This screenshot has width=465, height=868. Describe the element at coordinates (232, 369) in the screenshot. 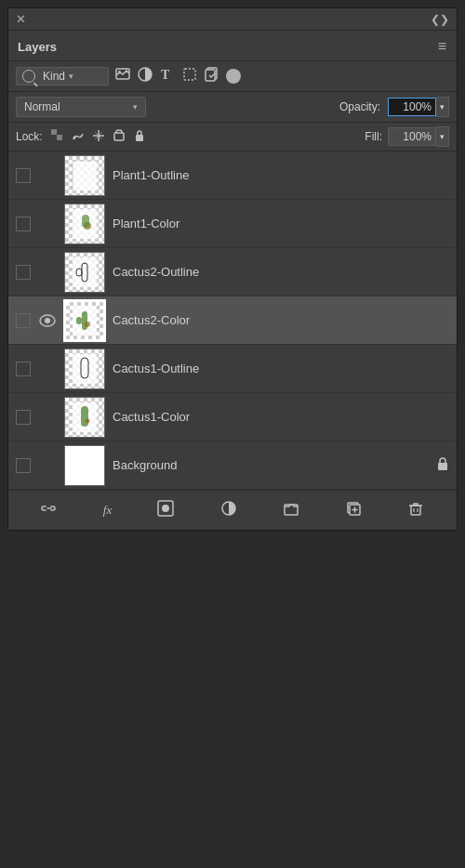

I see `layer-item: Cactus1-Outline` at that location.